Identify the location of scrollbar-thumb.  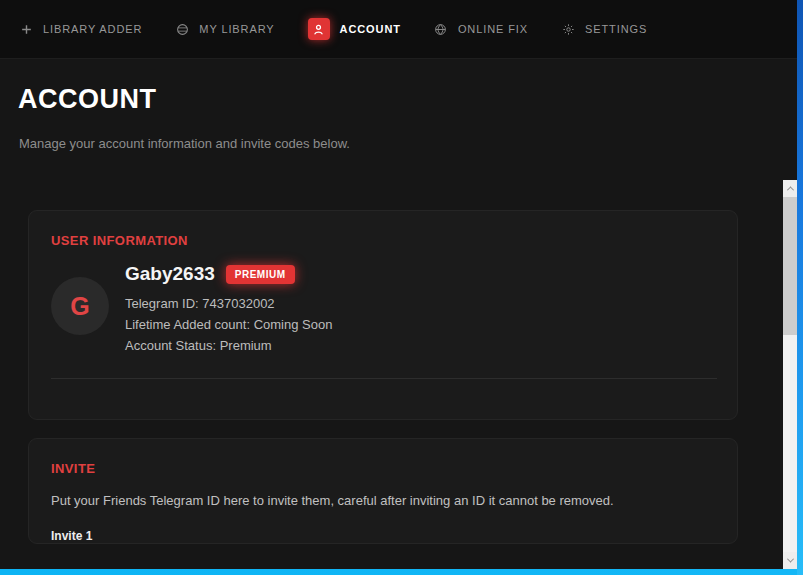
(790, 266).